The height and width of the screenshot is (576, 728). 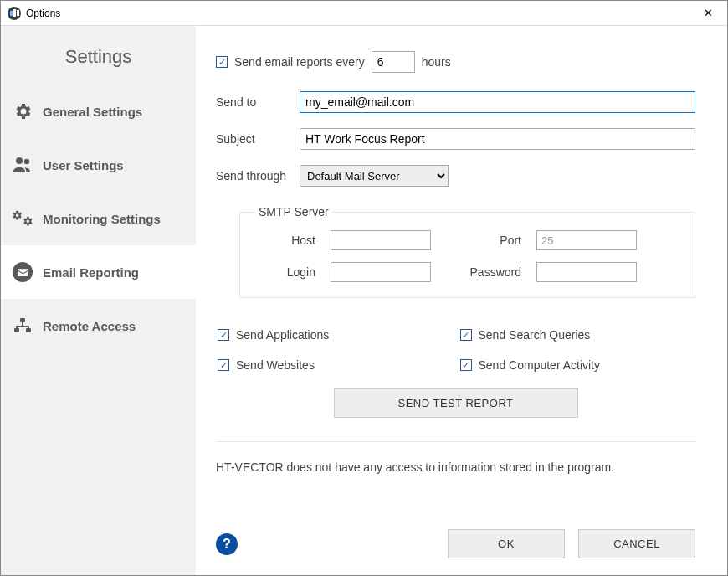 What do you see at coordinates (99, 55) in the screenshot?
I see `sidebar-title: Settings` at bounding box center [99, 55].